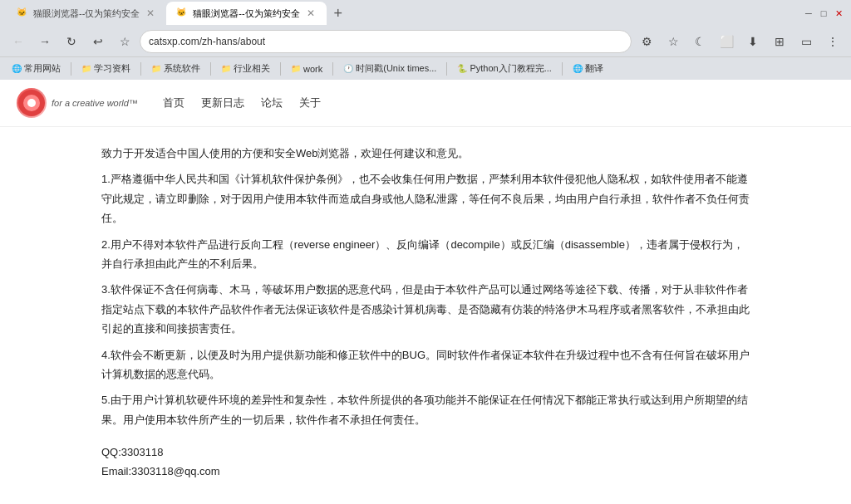 The image size is (851, 504). Describe the element at coordinates (348, 68) in the screenshot. I see `bookmark-timestamp-icon: 🕐` at that location.